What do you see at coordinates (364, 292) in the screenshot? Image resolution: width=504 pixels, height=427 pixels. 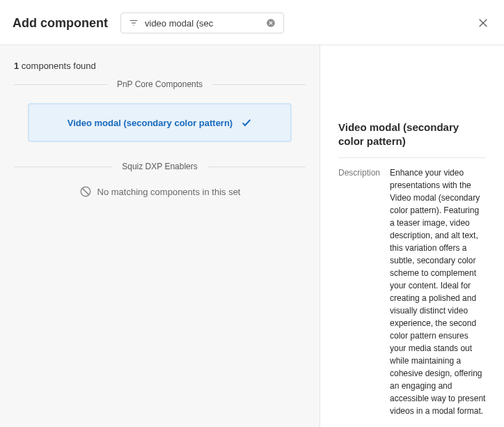 I see `detail-description-label: Description` at bounding box center [364, 292].